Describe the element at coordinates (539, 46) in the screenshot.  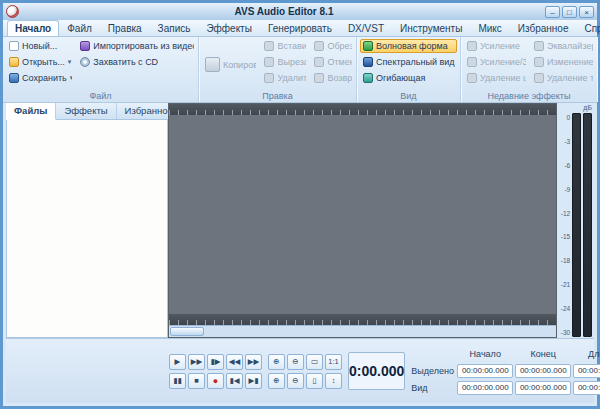
I see `equalizer-icon` at that location.